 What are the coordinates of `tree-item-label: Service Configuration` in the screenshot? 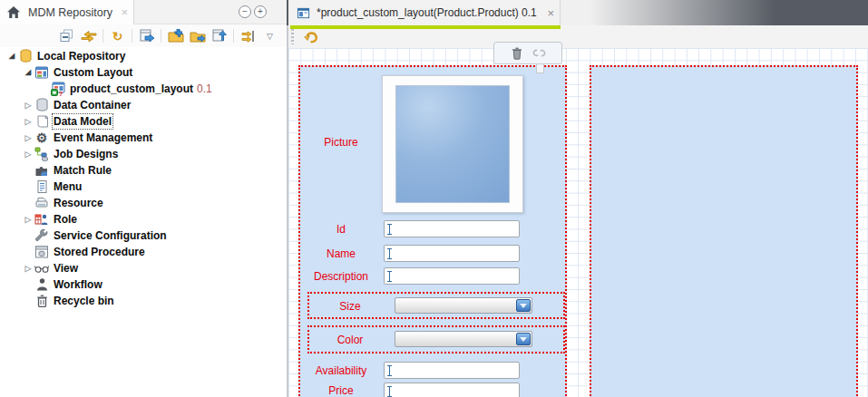 It's located at (111, 236).